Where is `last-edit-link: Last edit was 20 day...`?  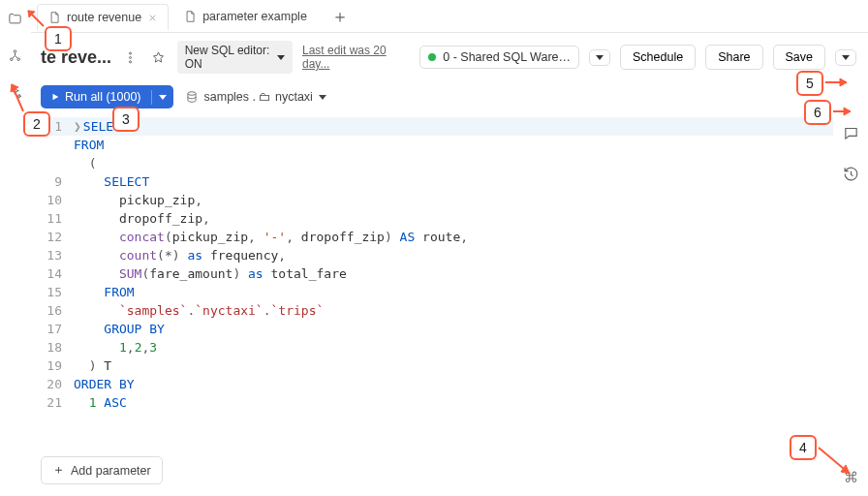
last-edit-link: Last edit was 20 day... is located at coordinates (351, 57).